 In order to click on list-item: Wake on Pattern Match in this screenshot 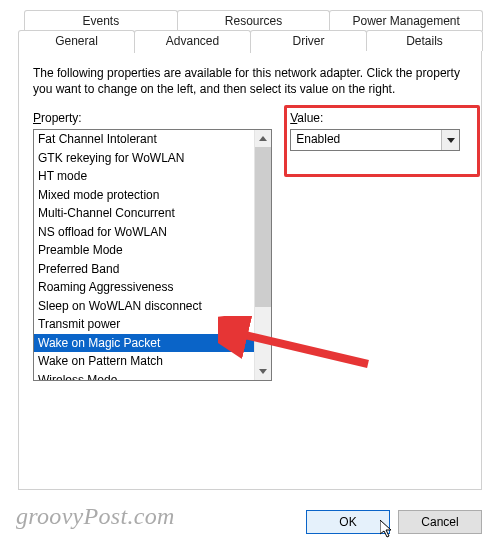, I will do `click(144, 362)`.